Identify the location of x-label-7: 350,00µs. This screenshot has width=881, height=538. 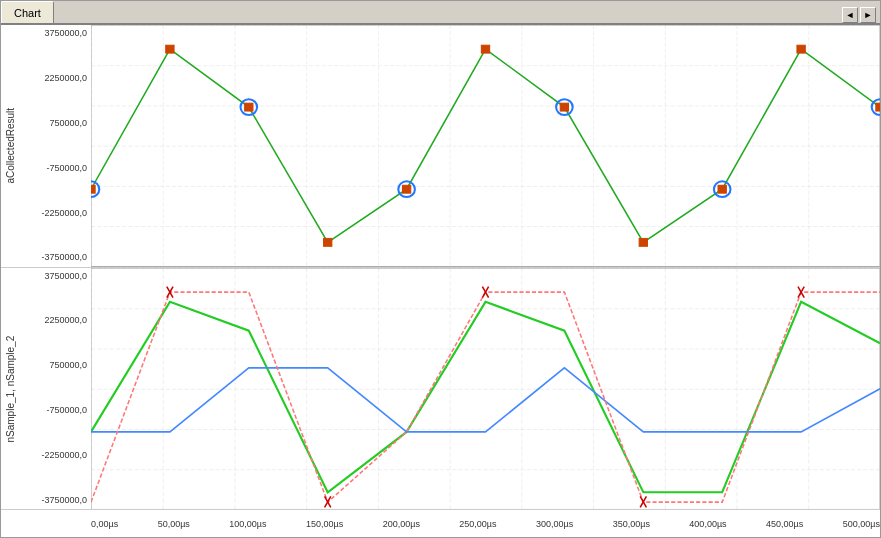
(632, 524).